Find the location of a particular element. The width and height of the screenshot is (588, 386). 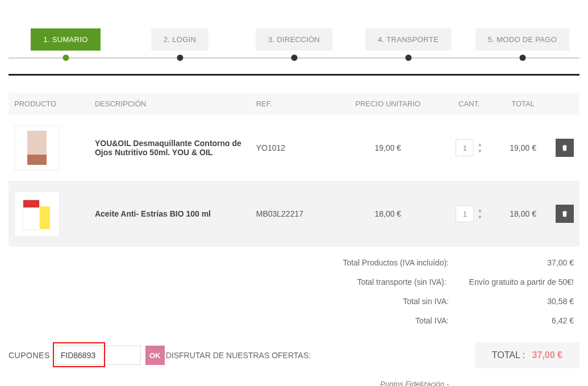

step-payment: 5. MODO DE PAGO is located at coordinates (523, 40).